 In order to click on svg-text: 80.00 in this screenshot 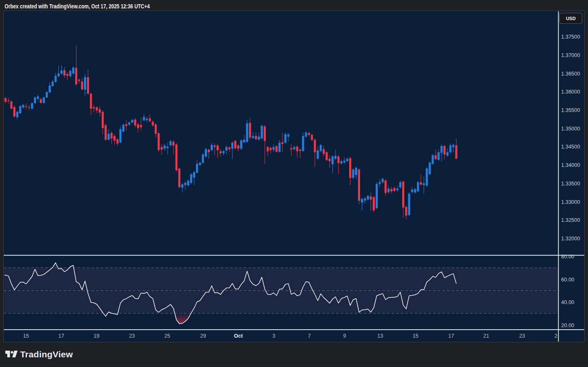, I will do `click(567, 257)`.